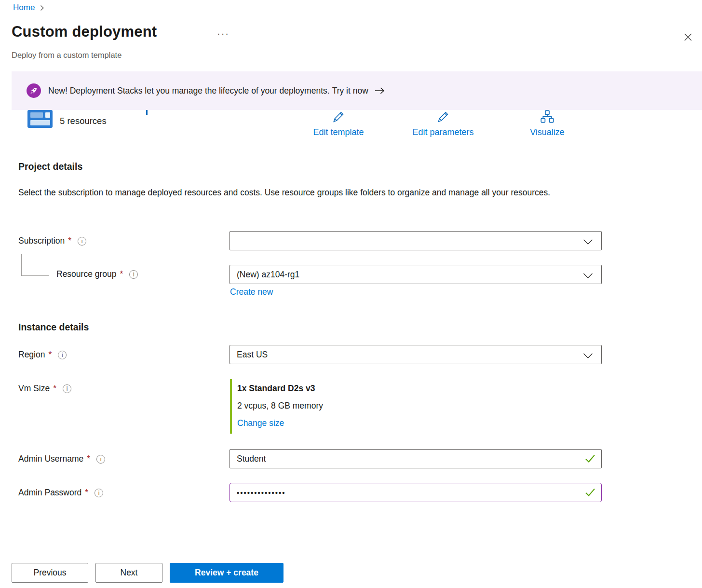 The image size is (702, 588). What do you see at coordinates (35, 265) in the screenshot?
I see `tree-connector` at bounding box center [35, 265].